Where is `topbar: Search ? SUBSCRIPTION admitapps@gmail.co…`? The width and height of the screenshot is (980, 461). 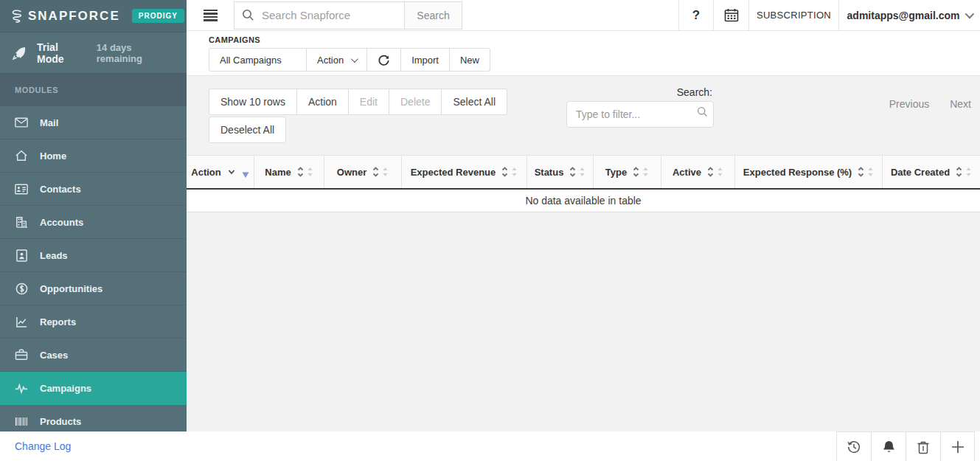 topbar: Search ? SUBSCRIPTION admitapps@gmail.co… is located at coordinates (583, 15).